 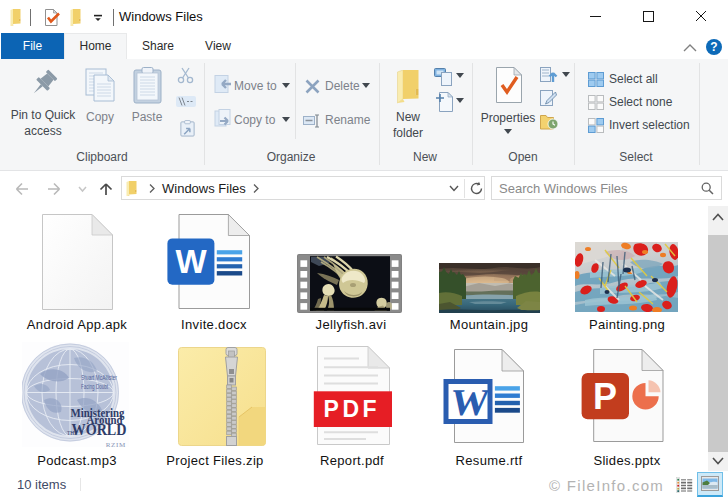 What do you see at coordinates (72, 433) in the screenshot?
I see `svg-text: THE` at bounding box center [72, 433].